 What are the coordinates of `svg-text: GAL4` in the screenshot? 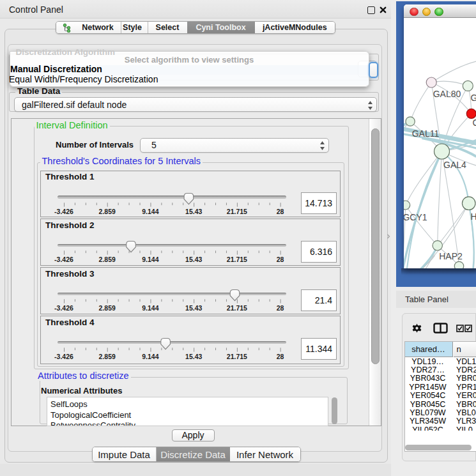 It's located at (455, 165).